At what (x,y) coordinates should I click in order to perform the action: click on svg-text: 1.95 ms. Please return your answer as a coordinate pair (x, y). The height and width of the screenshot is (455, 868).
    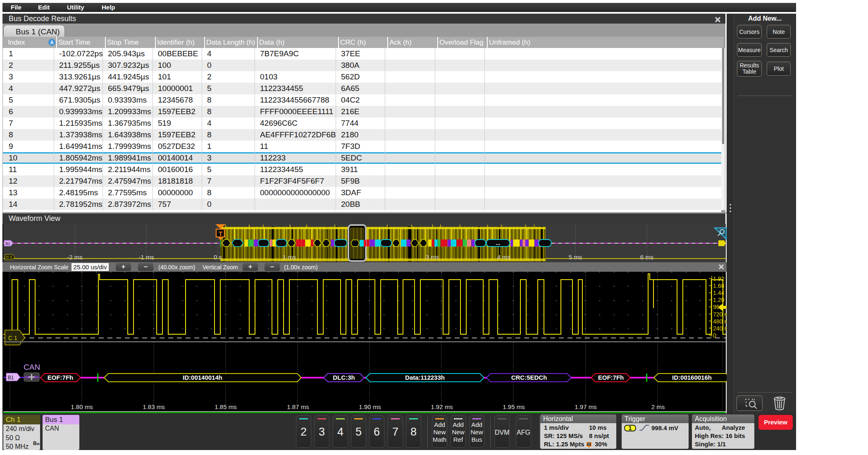
    Looking at the image, I should click on (513, 407).